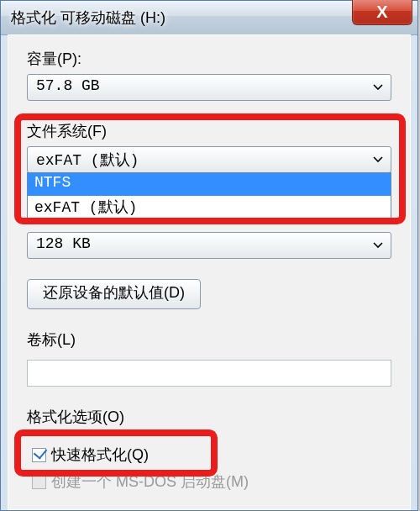 This screenshot has height=511, width=420. Describe the element at coordinates (209, 245) in the screenshot. I see `allocation-size-combo: 128 KB` at that location.